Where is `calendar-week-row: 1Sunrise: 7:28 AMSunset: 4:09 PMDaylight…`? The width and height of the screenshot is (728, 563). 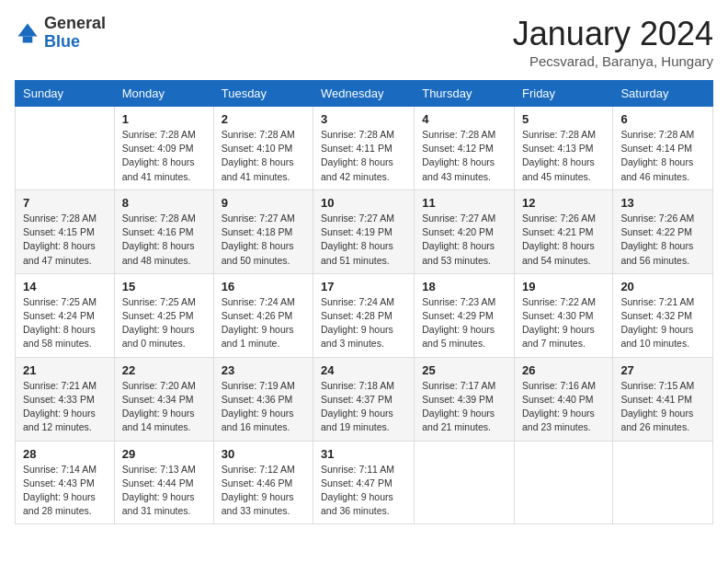 calendar-week-row: 1Sunrise: 7:28 AMSunset: 4:09 PMDaylight… is located at coordinates (364, 149).